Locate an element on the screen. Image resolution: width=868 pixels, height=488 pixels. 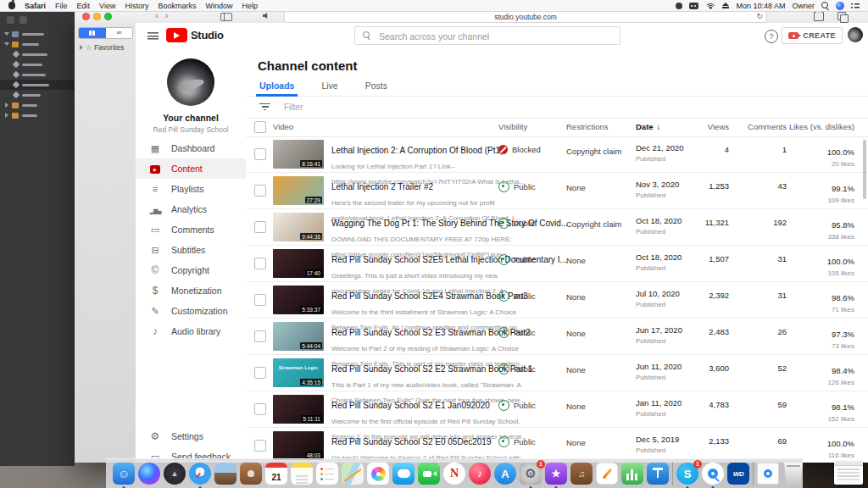
dock-wd-icon: WD is located at coordinates (738, 474).